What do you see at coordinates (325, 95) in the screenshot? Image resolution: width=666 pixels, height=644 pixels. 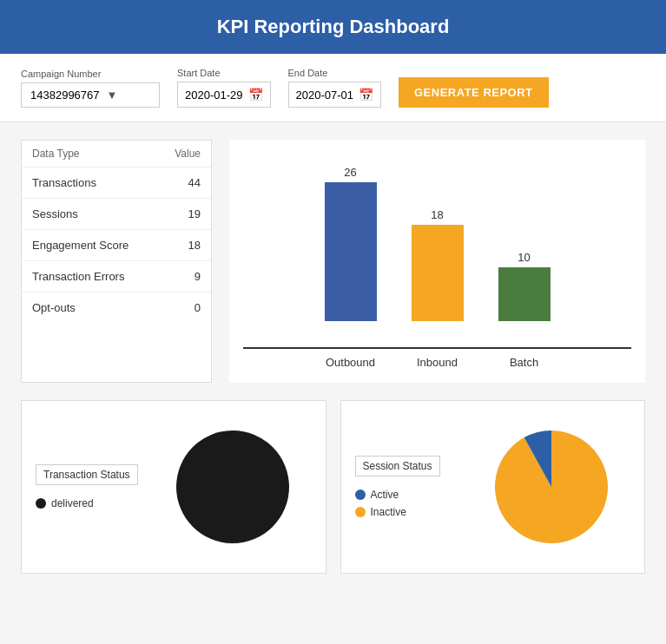 I see `end-date-value: 2020-07-01` at bounding box center [325, 95].